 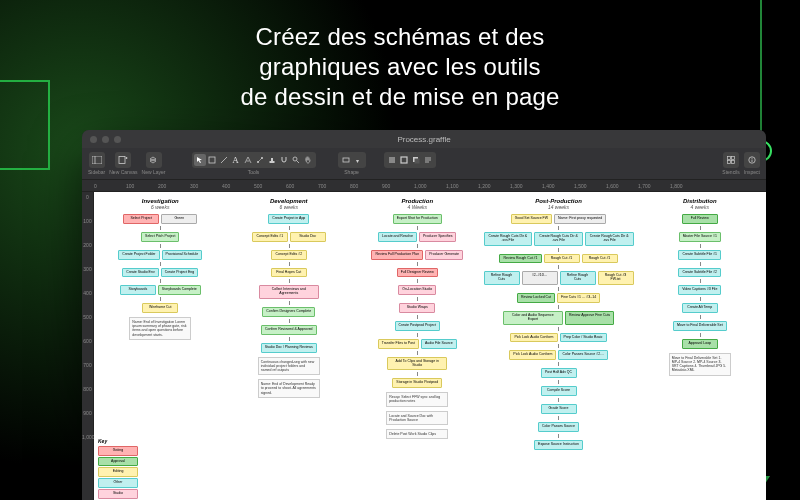 I want to click on connector, so click(x=558, y=250).